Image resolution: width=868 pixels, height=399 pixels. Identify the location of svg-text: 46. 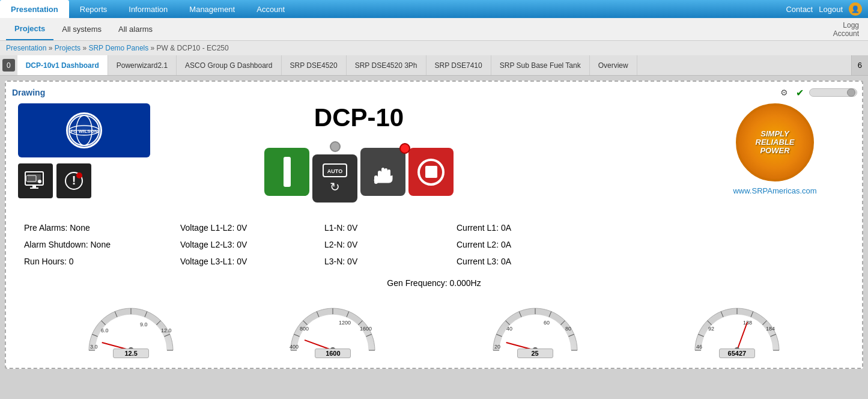
(699, 347).